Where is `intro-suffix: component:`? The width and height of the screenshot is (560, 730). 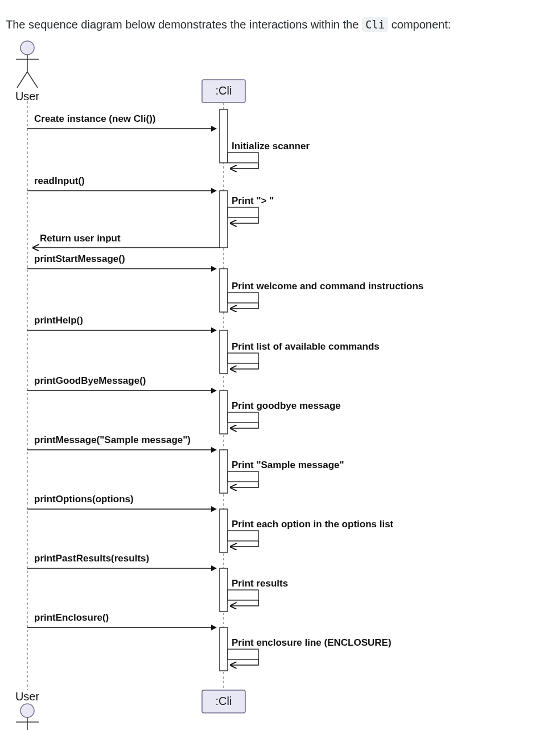
intro-suffix: component: is located at coordinates (419, 24).